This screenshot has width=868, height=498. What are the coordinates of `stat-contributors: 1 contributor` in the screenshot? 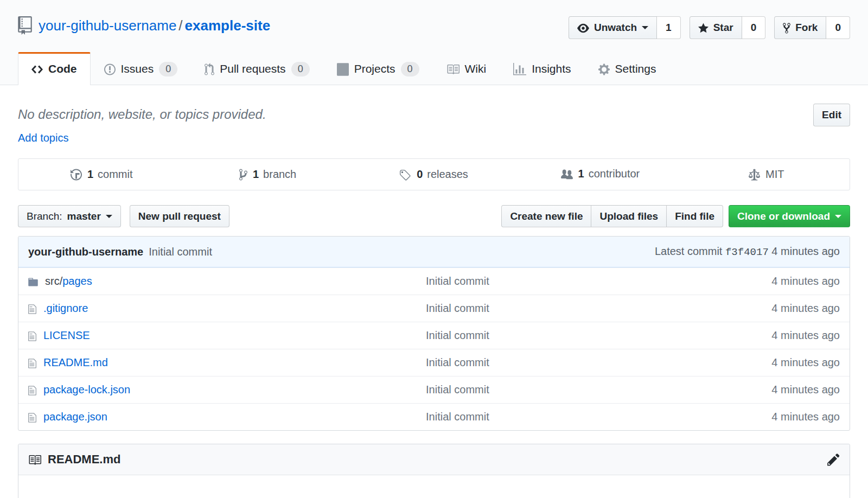 It's located at (600, 175).